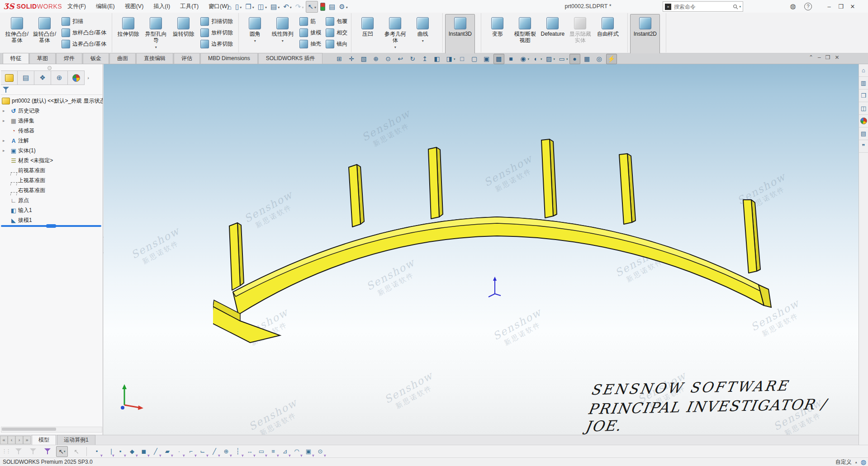 The width and height of the screenshot is (868, 466). Describe the element at coordinates (144, 452) in the screenshot. I see `selection-filter-icon: ◼` at that location.